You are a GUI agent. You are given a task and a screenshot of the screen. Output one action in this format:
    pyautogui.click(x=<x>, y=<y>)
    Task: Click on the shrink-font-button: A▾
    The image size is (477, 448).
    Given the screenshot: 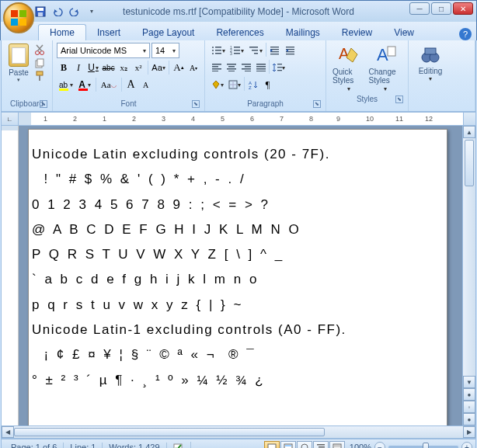 What is the action you would take?
    pyautogui.click(x=193, y=68)
    